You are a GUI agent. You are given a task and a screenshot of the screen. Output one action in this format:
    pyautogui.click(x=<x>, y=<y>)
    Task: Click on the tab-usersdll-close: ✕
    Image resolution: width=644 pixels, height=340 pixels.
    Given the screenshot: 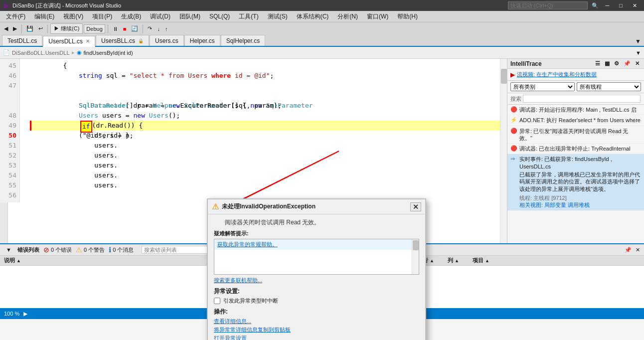 What is the action you would take?
    pyautogui.click(x=88, y=41)
    